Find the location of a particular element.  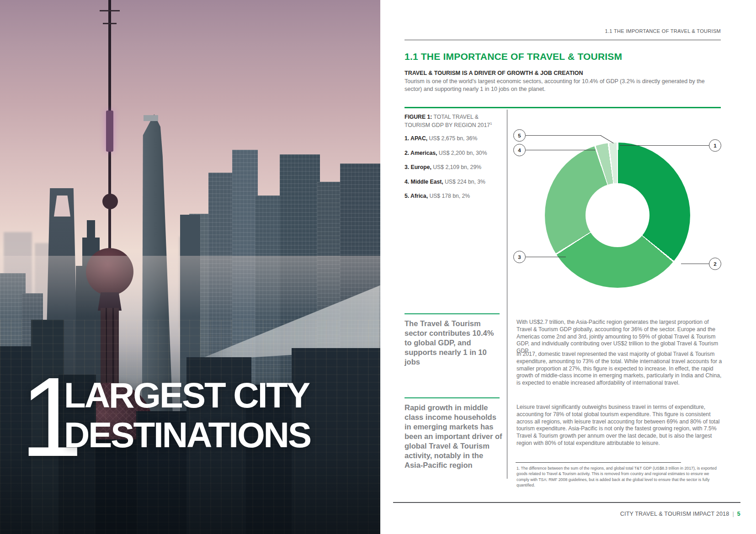

body-paragraph-3: Leisure travel significantly outweighs b… is located at coordinates (620, 426).